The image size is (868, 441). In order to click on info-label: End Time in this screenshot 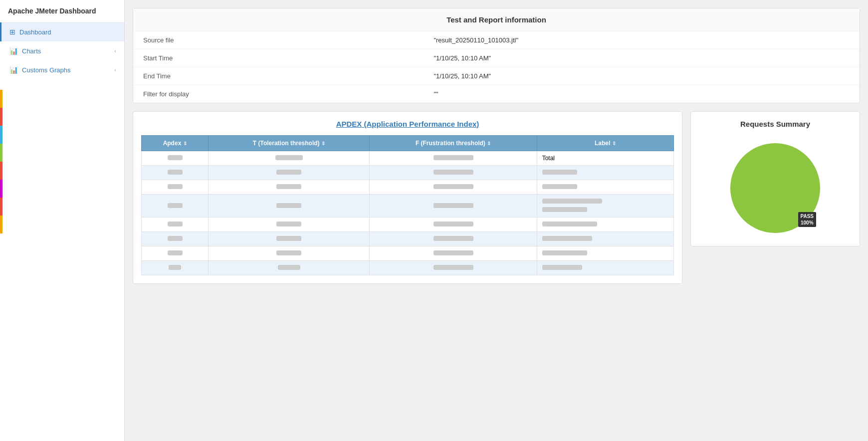, I will do `click(278, 76)`.